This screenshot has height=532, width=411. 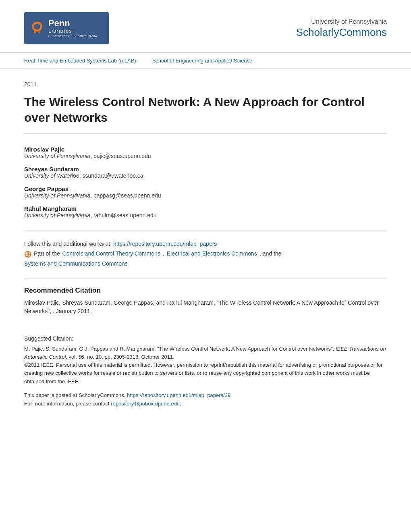 I want to click on suggested-section: Suggested Citation: M. Pajic, S. Sundara…, so click(x=206, y=368).